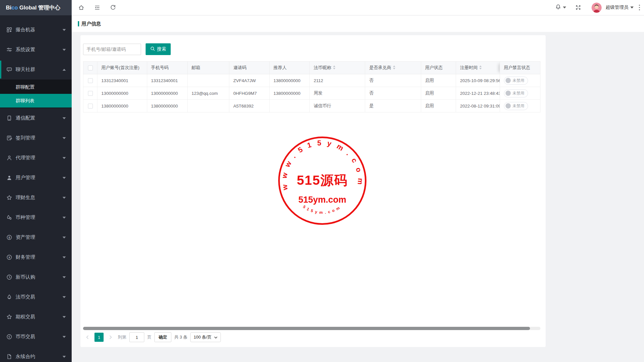 The image size is (644, 362). Describe the element at coordinates (127, 49) in the screenshot. I see `search-row: 搜索` at that location.